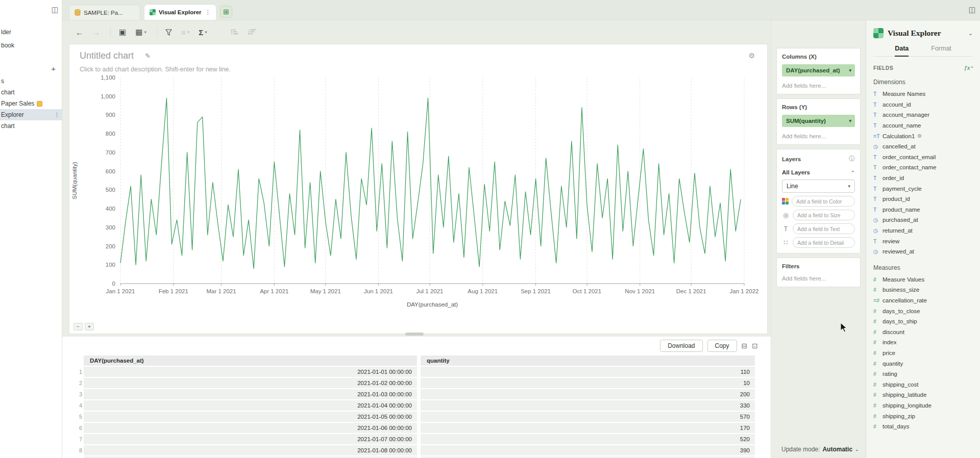 The image size is (980, 458). Describe the element at coordinates (751, 56) in the screenshot. I see `chart-settings-icon: ⚙` at that location.